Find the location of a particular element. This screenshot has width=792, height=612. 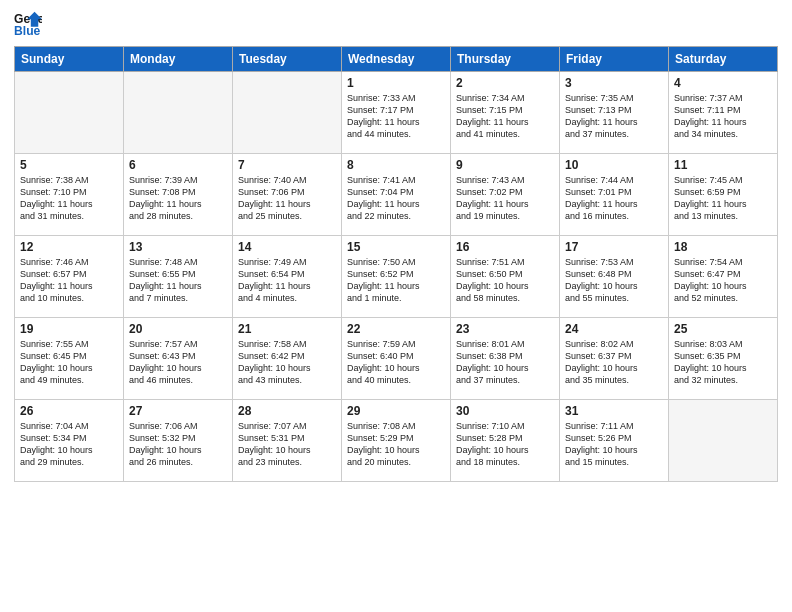

day-number: 26 is located at coordinates (69, 411).